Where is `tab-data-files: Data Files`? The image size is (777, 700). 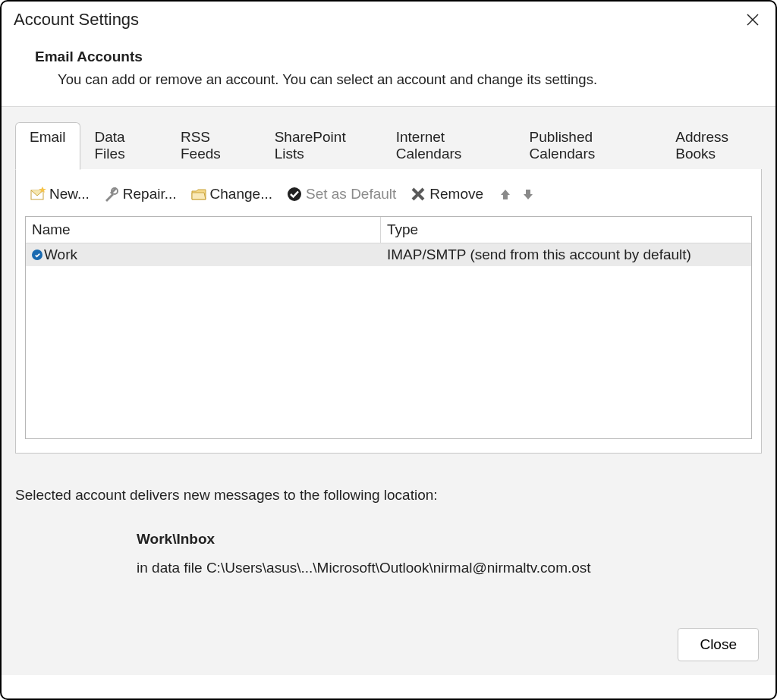 tab-data-files: Data Files is located at coordinates (123, 146).